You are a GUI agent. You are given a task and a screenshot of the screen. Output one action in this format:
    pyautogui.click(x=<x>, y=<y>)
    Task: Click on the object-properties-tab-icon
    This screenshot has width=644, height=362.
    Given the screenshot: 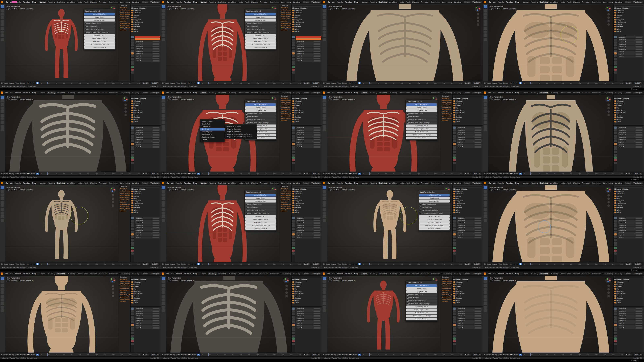 What is the action you would take?
    pyautogui.click(x=454, y=234)
    